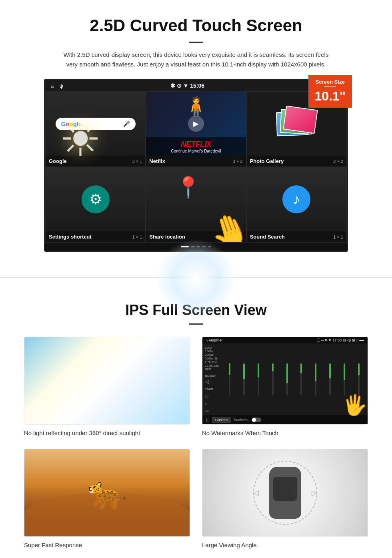  What do you see at coordinates (213, 389) in the screenshot?
I see `amp-fader-label: Fader` at bounding box center [213, 389].